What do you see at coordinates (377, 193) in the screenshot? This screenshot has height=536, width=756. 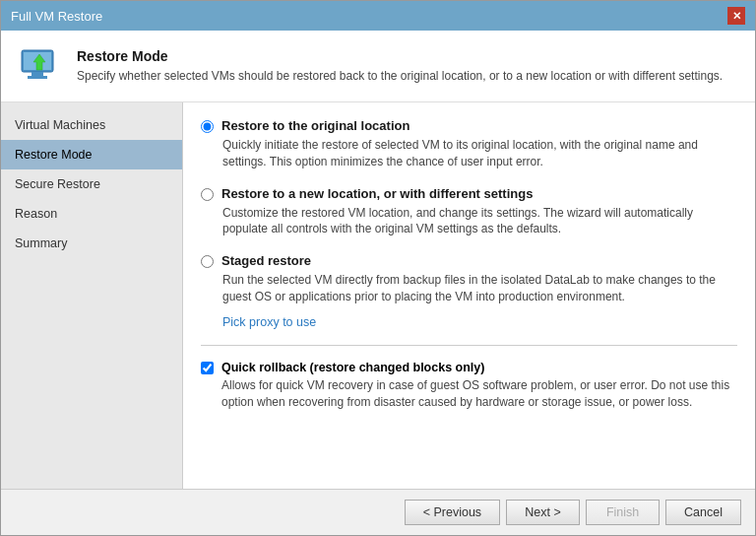 I see `radio-new-location-label: Restore to a new location, or with diffe…` at bounding box center [377, 193].